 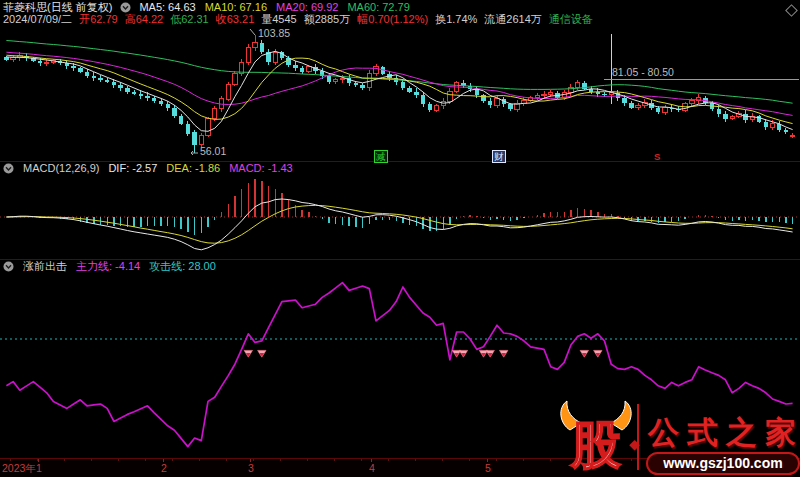 I want to click on info-token: 幅0.70(1.12%), so click(x=392, y=20).